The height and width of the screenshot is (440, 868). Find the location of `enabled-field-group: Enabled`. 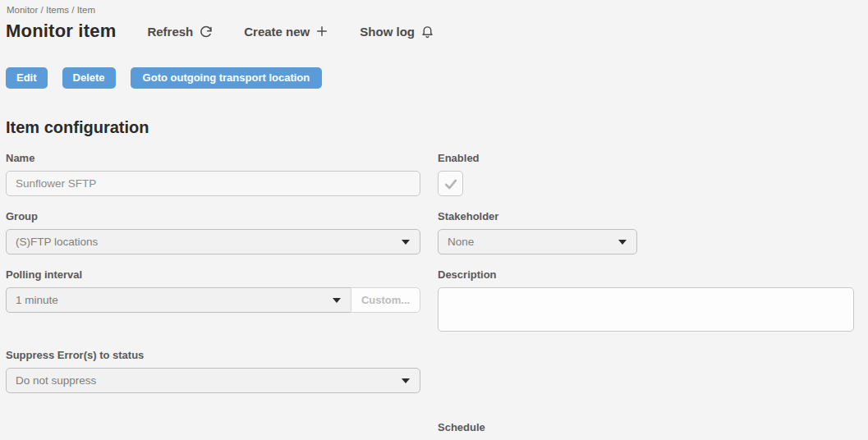

enabled-field-group: Enabled is located at coordinates (645, 174).